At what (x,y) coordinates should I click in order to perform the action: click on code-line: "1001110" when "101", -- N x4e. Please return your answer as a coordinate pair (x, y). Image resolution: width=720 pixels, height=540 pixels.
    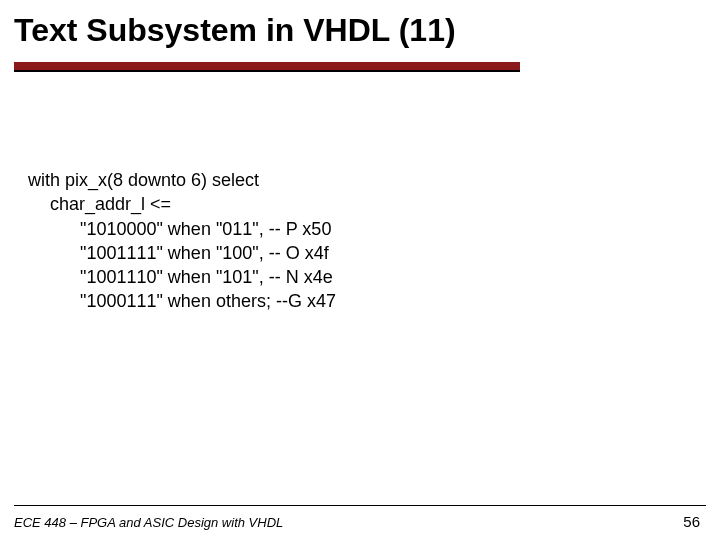
    Looking at the image, I should click on (182, 277).